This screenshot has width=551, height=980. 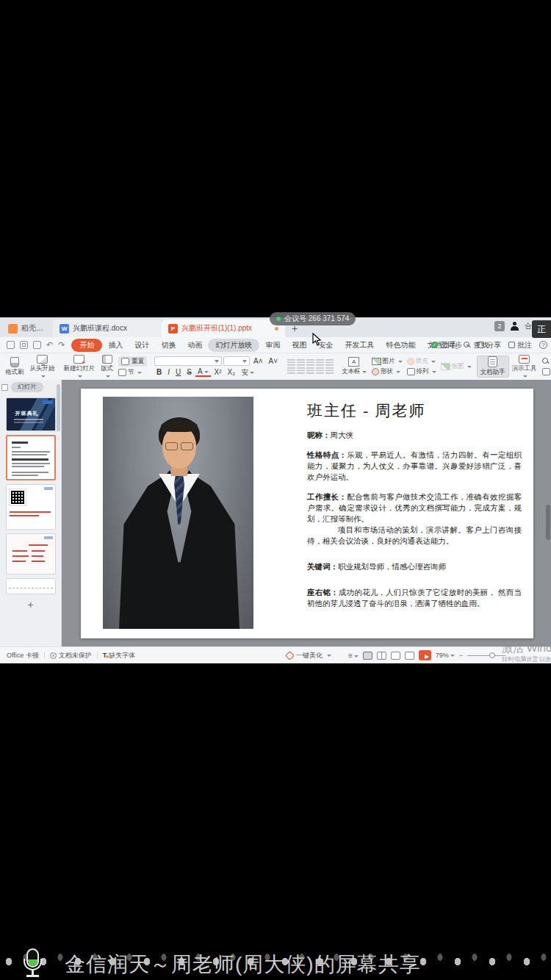 I want to click on reset-button: 重置, so click(x=132, y=361).